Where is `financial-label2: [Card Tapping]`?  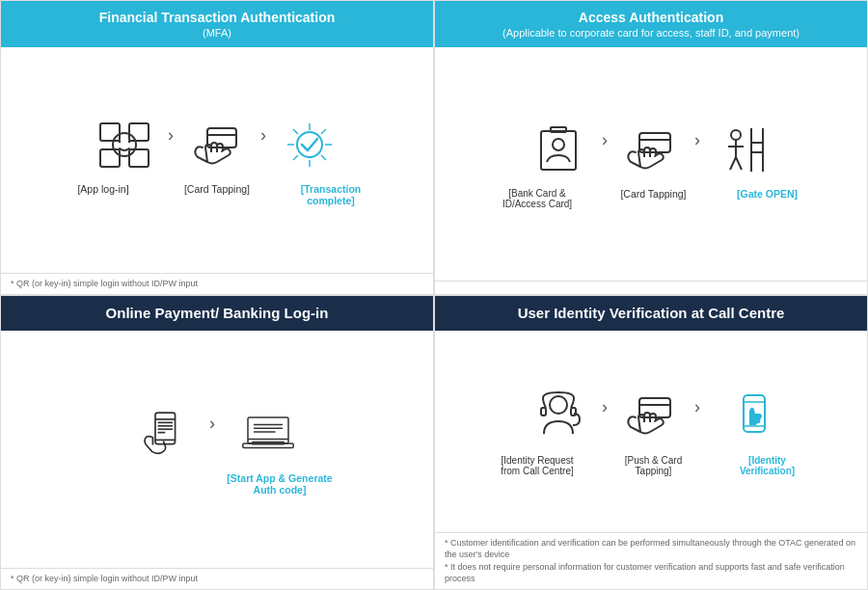 financial-label2: [Card Tapping] is located at coordinates (217, 189).